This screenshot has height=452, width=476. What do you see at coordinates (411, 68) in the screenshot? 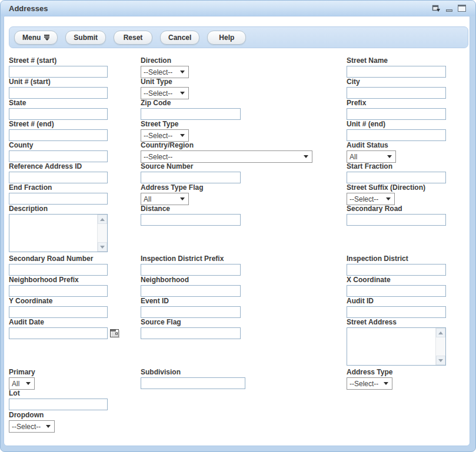
I see `field-street-name: Street Name` at bounding box center [411, 68].